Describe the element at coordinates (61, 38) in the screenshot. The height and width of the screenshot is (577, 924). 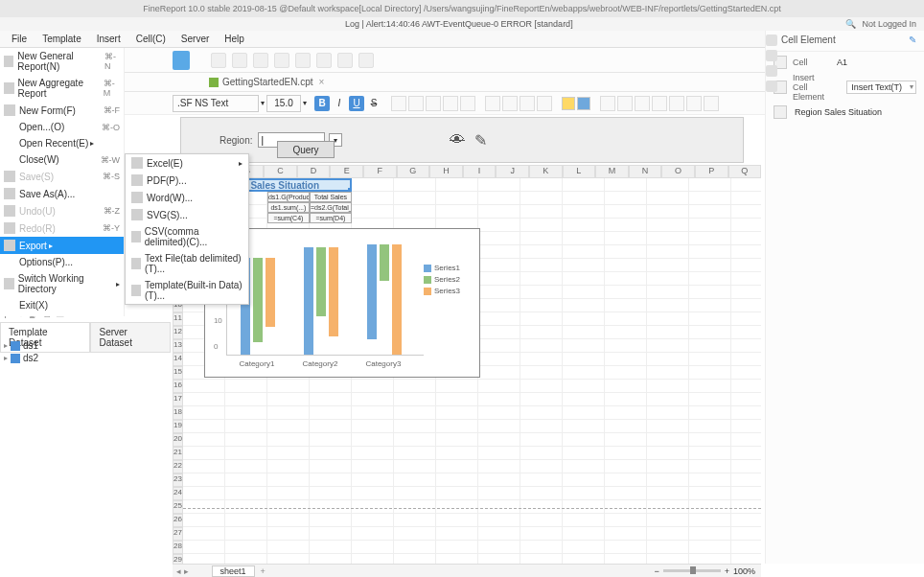
I see `menu-template: Template` at that location.